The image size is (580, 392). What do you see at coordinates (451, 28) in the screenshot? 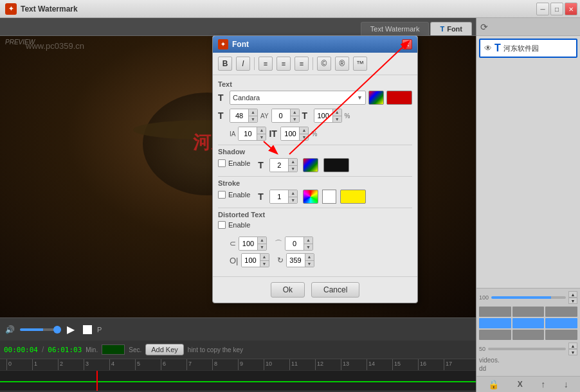
I see `tab-font: T Font` at bounding box center [451, 28].